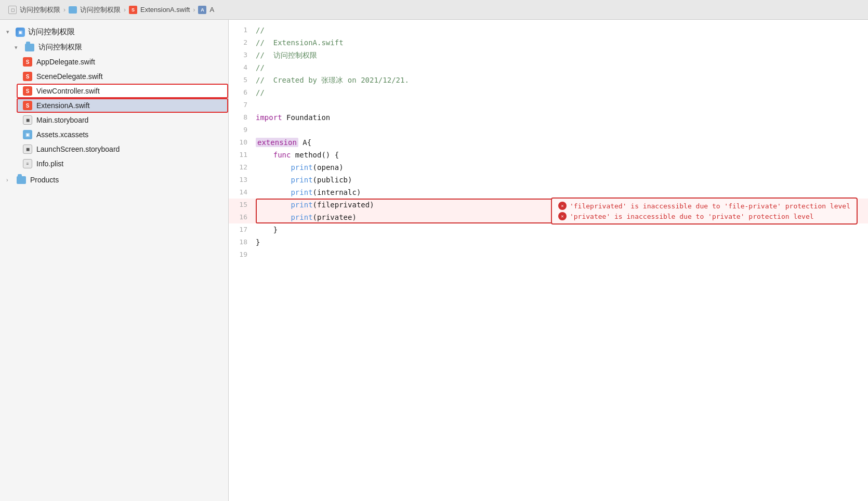  Describe the element at coordinates (9, 32) in the screenshot. I see `root-chevron: ▾` at that location.